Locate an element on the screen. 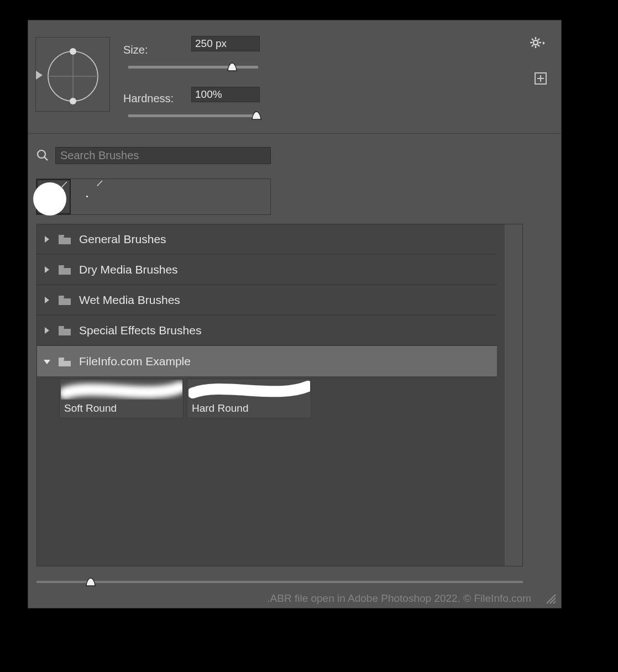 The width and height of the screenshot is (618, 672). folder-row-fileinfo-example: FileInfo.com Example is located at coordinates (267, 361).